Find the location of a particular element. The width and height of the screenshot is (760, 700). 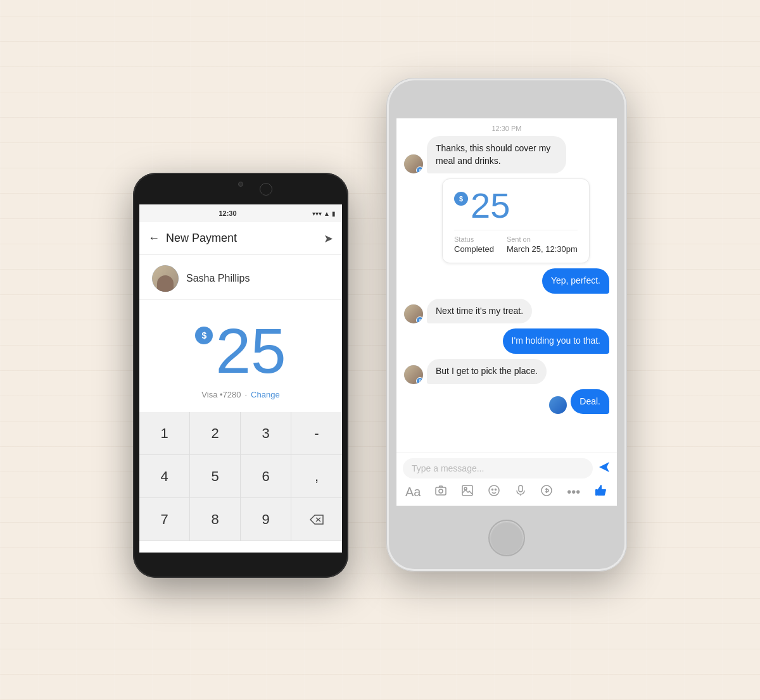

emoji-icon is located at coordinates (494, 492).